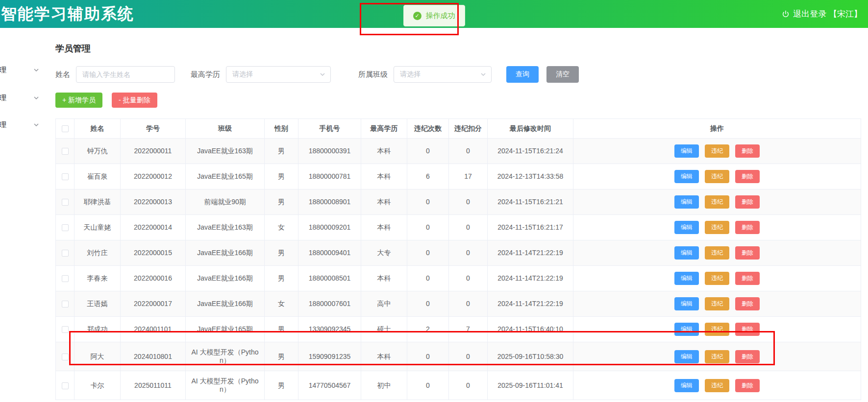 Image resolution: width=868 pixels, height=402 pixels. I want to click on cell-student_id: 2024001101, so click(153, 330).